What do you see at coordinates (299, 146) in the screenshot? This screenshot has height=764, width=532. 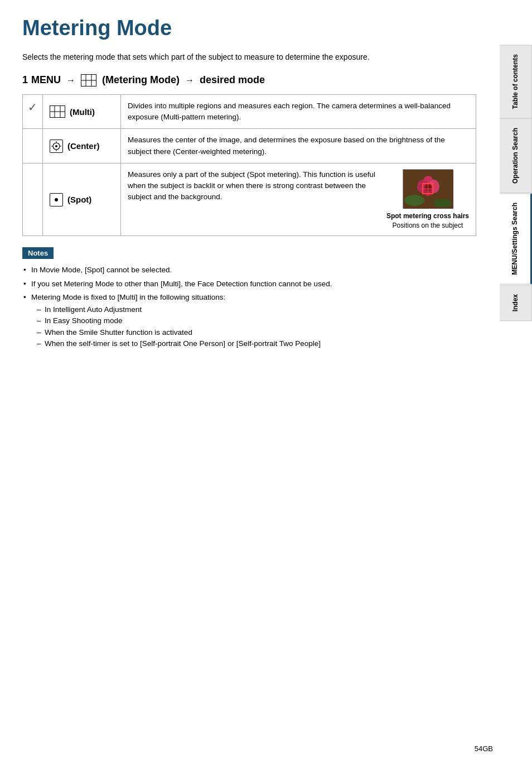 I see `center-description: Measures the center of the image, and de…` at bounding box center [299, 146].